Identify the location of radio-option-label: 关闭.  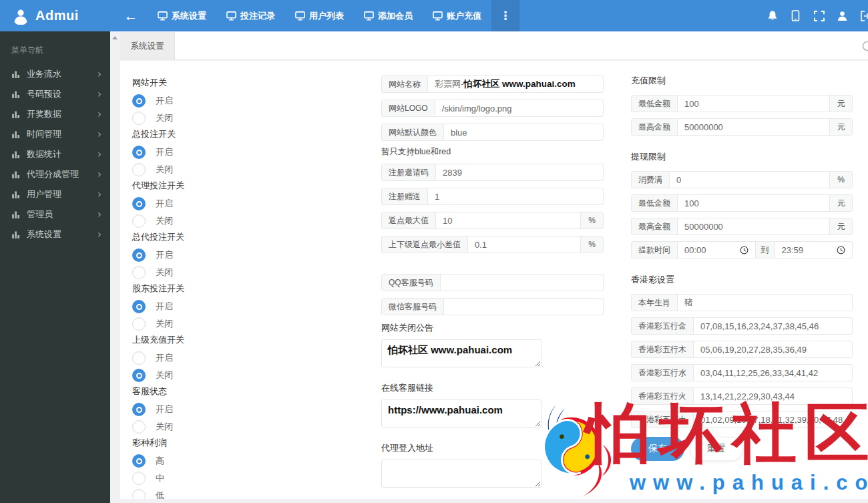
(164, 375).